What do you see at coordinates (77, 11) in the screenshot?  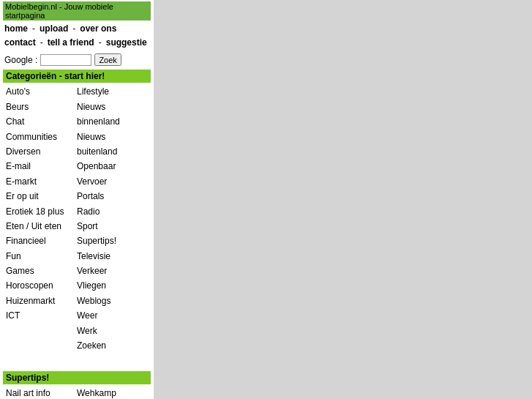 I see `title-bar: Mobielbegin.nl - Jouw mobiele startpagin…` at bounding box center [77, 11].